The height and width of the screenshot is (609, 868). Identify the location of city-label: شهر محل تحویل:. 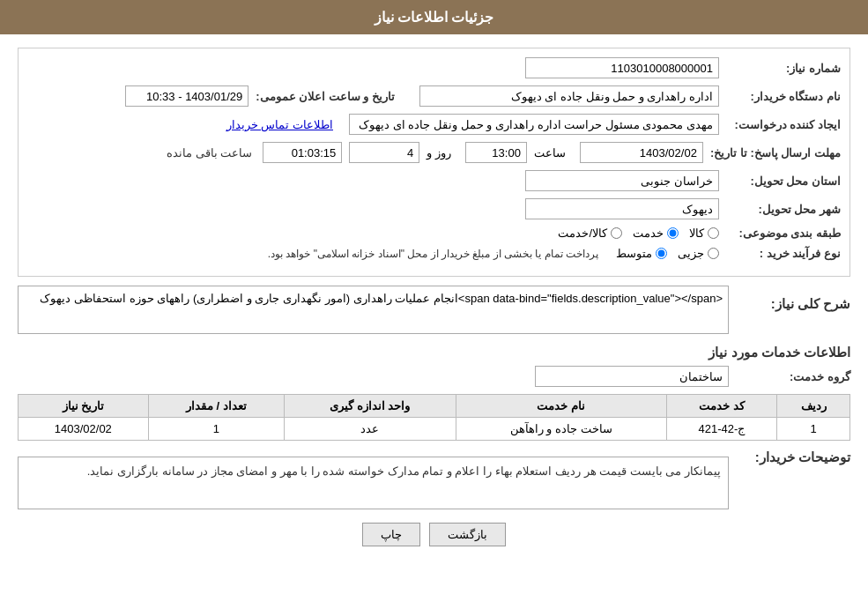
(783, 210).